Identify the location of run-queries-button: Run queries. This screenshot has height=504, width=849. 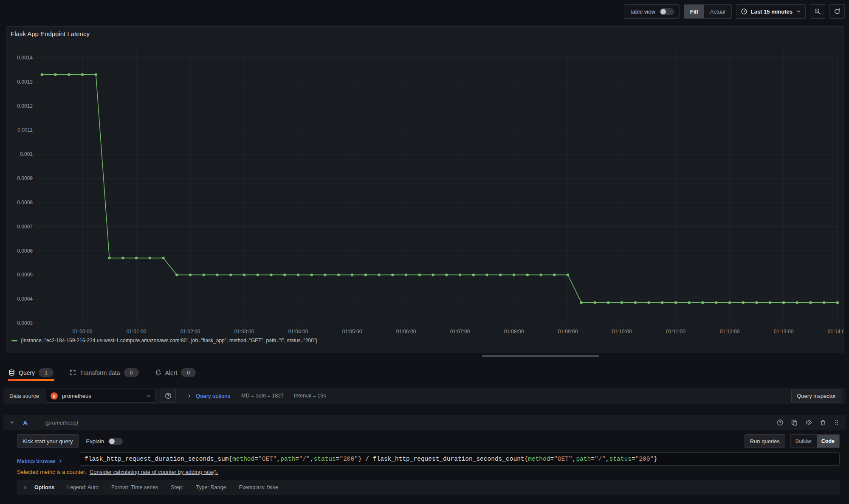
(765, 441).